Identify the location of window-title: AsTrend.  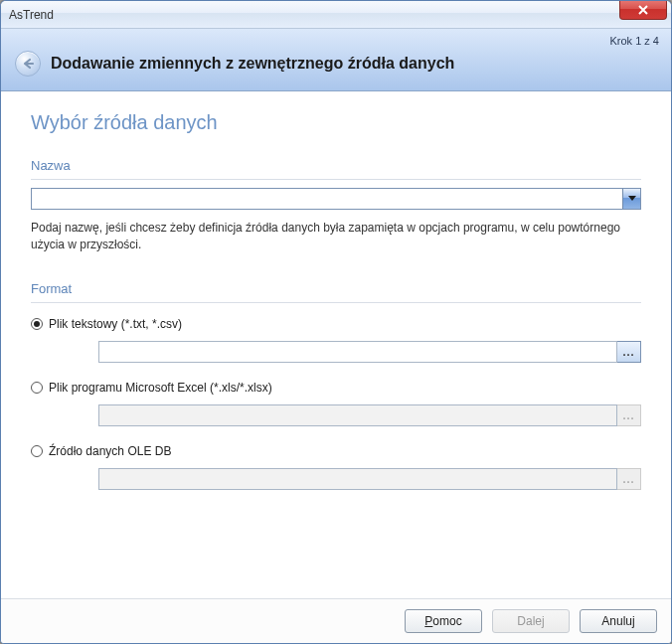
(32, 15).